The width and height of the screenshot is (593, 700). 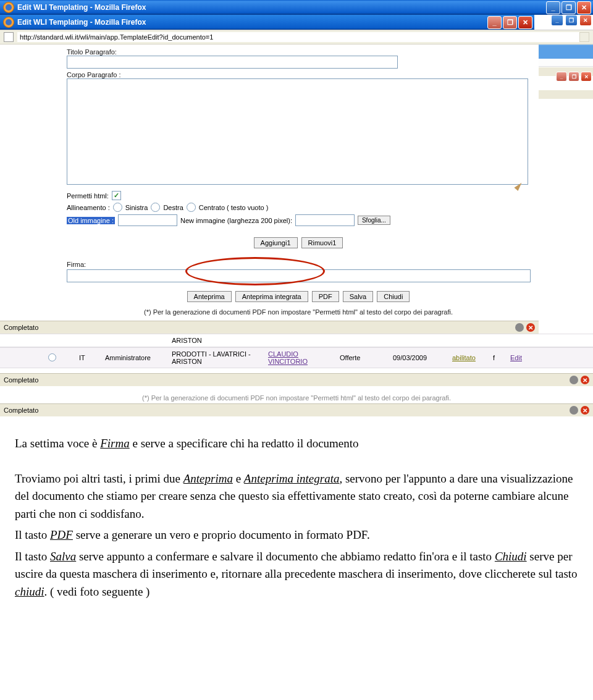 I want to click on titolo-input, so click(x=232, y=62).